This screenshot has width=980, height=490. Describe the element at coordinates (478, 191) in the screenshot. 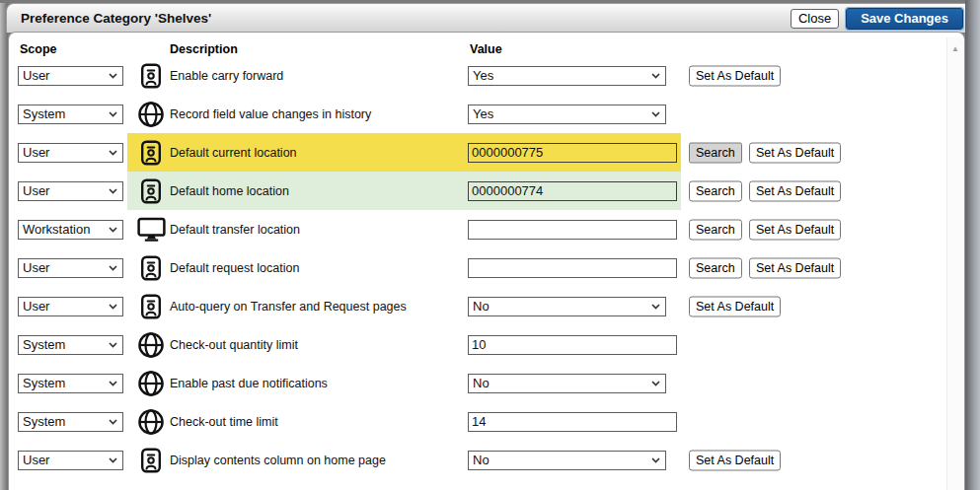

I see `preference-row: User Default home location Search Set As…` at that location.